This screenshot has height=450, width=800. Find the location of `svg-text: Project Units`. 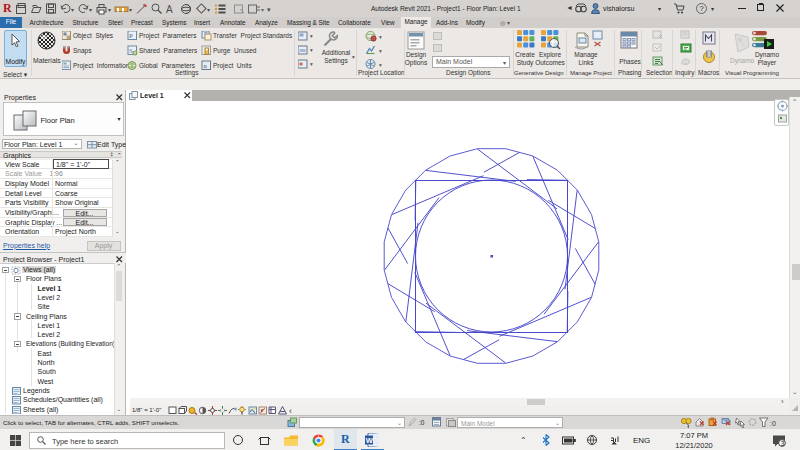

svg-text: Project Units is located at coordinates (232, 66).